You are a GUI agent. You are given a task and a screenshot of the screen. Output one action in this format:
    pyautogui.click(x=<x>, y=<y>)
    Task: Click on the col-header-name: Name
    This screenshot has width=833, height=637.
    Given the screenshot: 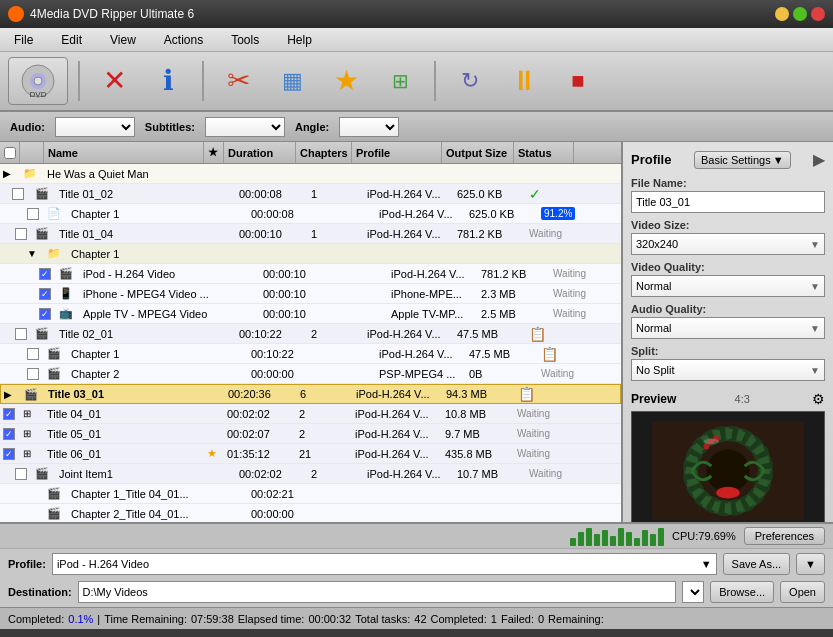 What is the action you would take?
    pyautogui.click(x=124, y=152)
    